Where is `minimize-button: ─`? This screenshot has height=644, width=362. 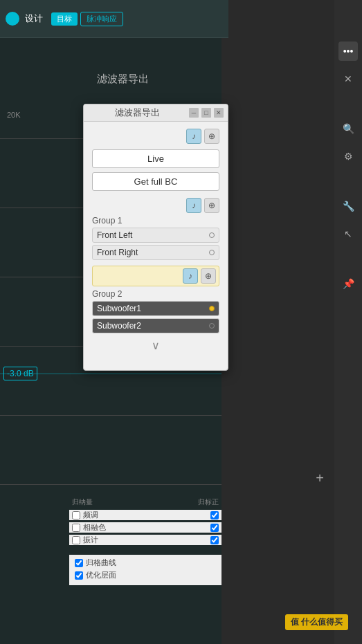 minimize-button: ─ is located at coordinates (194, 113).